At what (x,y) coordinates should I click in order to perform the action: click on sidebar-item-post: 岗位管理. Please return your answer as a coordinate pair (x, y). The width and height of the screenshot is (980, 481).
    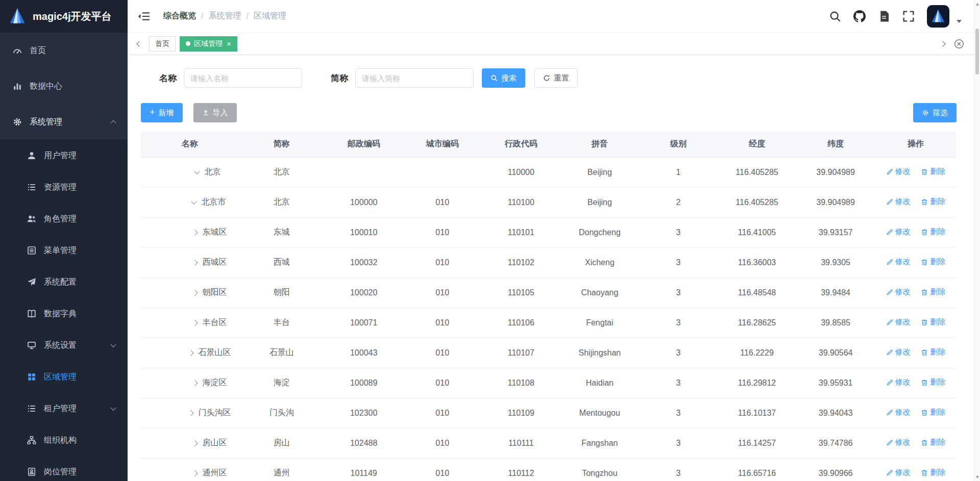
    Looking at the image, I should click on (64, 468).